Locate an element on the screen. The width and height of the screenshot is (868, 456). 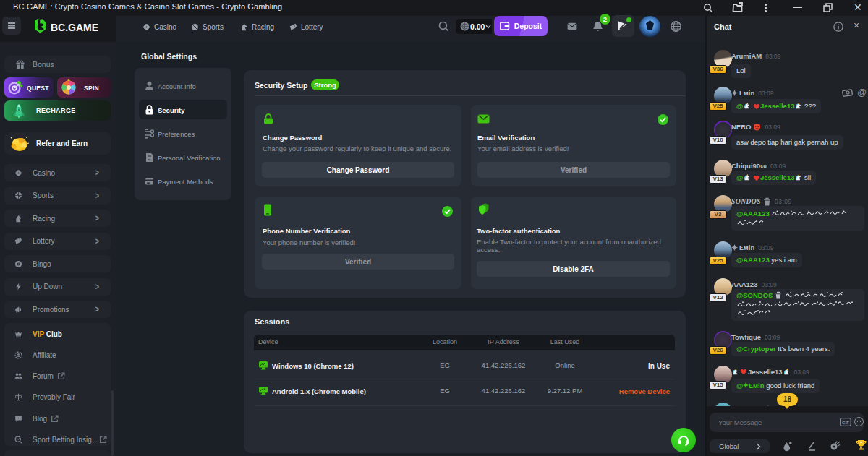
svg-text: GIF is located at coordinates (846, 423).